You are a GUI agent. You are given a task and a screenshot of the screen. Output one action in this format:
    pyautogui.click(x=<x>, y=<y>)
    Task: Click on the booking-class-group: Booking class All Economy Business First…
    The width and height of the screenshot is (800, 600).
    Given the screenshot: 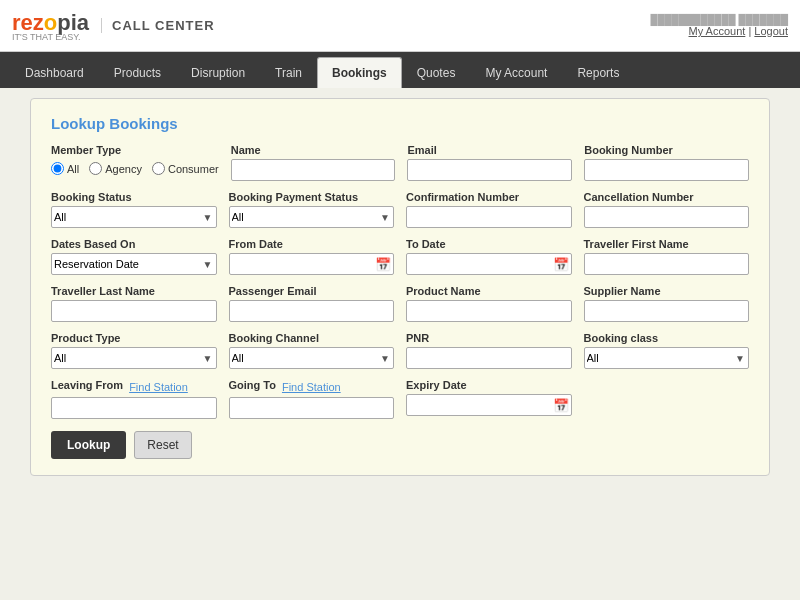 What is the action you would take?
    pyautogui.click(x=667, y=350)
    